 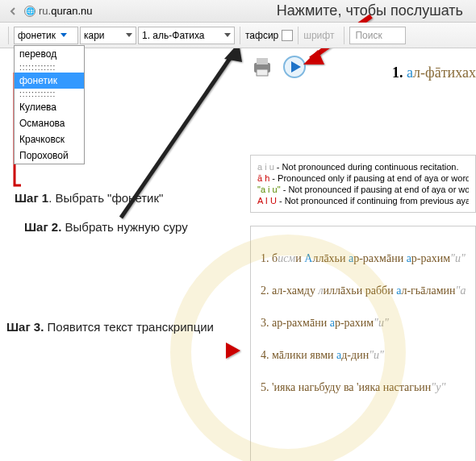 I want to click on search-placeholder: Поиск, so click(x=368, y=35).